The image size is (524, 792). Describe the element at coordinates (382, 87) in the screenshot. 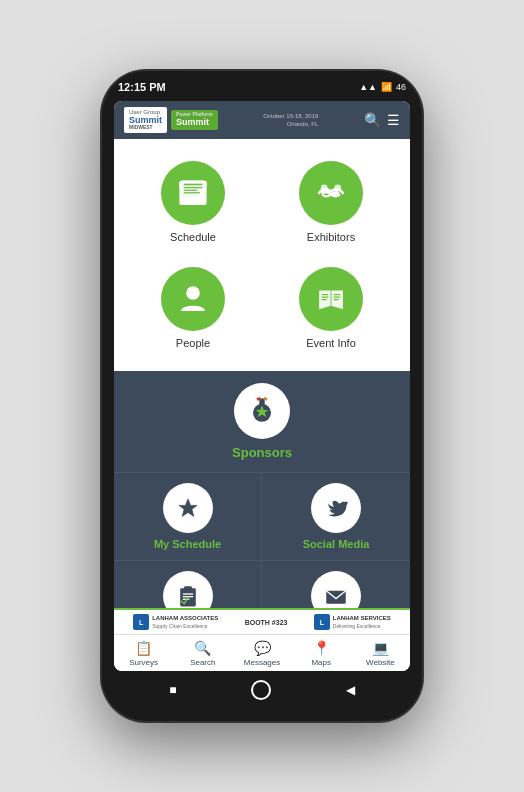

I see `status-icons: ▲▲ 📶 46` at that location.